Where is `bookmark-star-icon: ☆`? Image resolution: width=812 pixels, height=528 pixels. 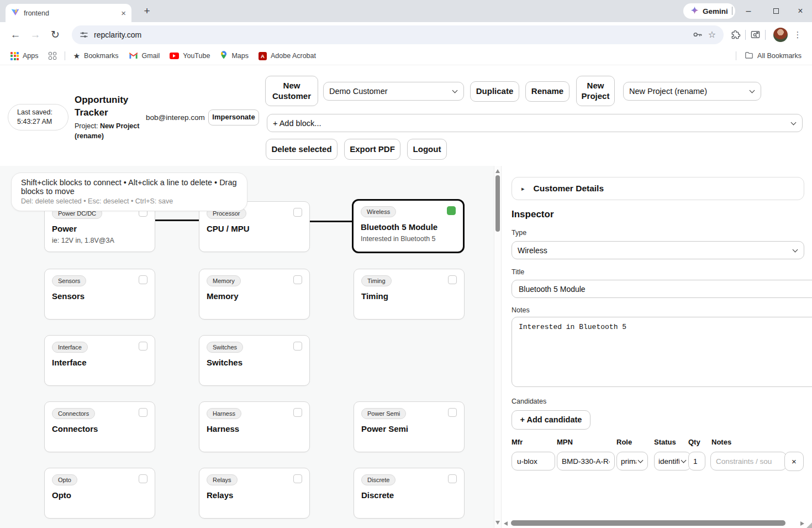
bookmark-star-icon: ☆ is located at coordinates (712, 34).